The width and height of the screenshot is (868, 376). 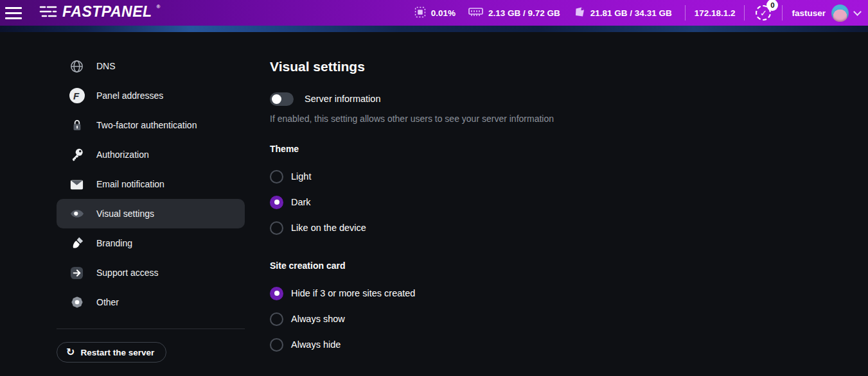 I want to click on ram-value: 2.13 GB / 9.72 GB, so click(x=524, y=13).